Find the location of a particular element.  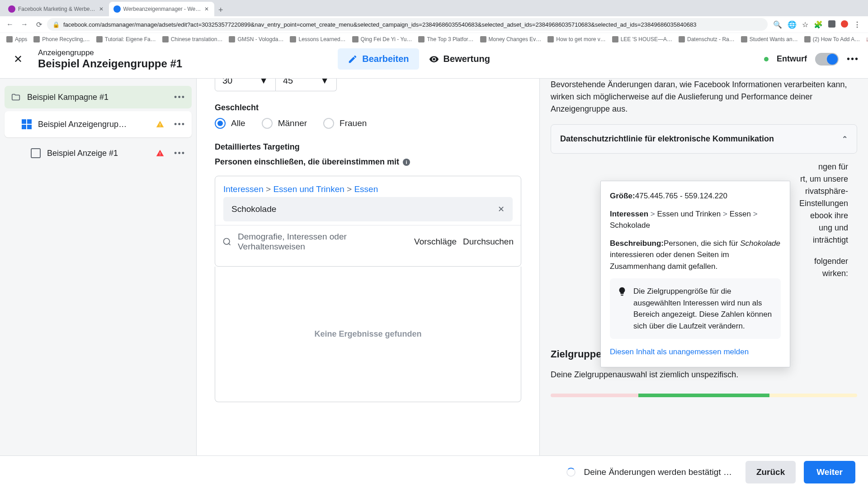

report-link: Diesen Inhalt als unangemessen melden is located at coordinates (695, 352).